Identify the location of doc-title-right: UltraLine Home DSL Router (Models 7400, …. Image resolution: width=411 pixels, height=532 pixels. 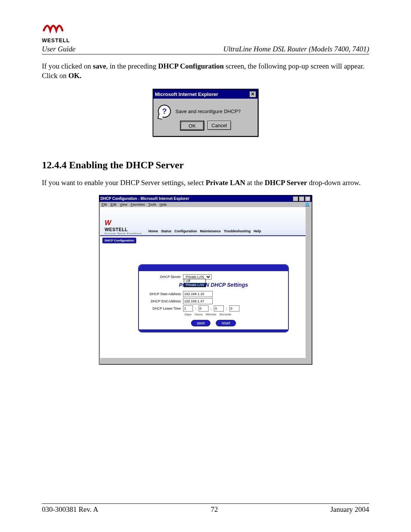
(296, 49).